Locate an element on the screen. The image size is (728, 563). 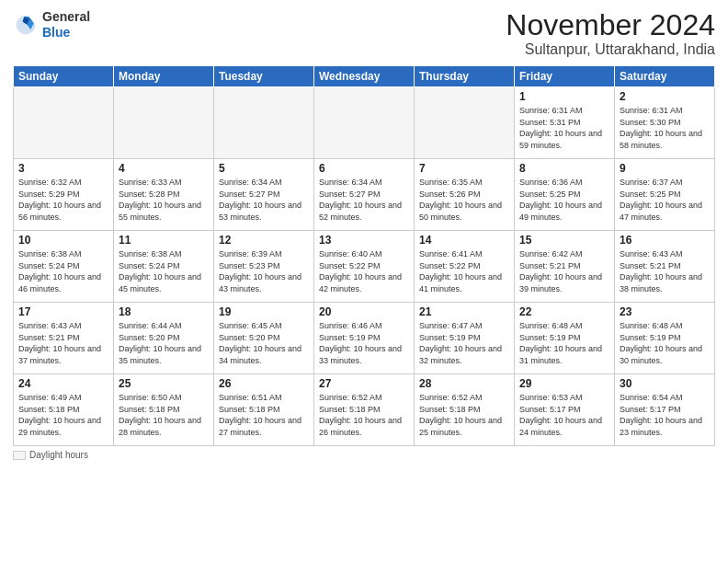
calendar-day-cell: 14Sunrise: 6:41 AM Sunset: 5:22 PM Dayli… is located at coordinates (465, 267).